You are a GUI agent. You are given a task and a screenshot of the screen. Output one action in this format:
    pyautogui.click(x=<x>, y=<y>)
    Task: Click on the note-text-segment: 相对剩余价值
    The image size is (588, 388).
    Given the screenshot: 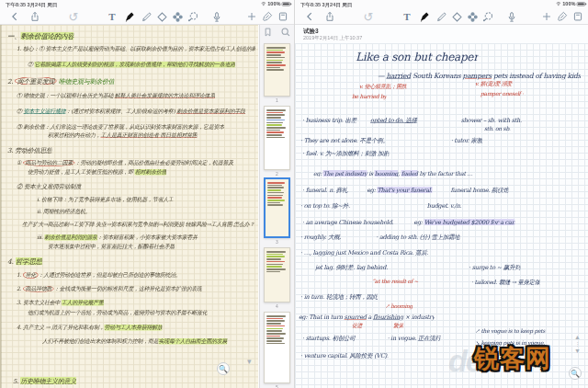 What is the action you would take?
    pyautogui.click(x=151, y=173)
    